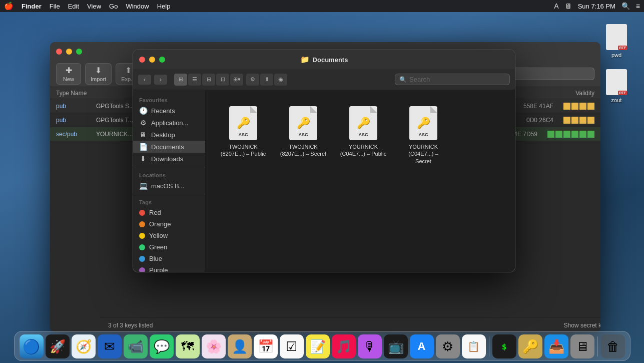  Describe the element at coordinates (143, 159) in the screenshot. I see `downloads-icon: ⬇` at that location.